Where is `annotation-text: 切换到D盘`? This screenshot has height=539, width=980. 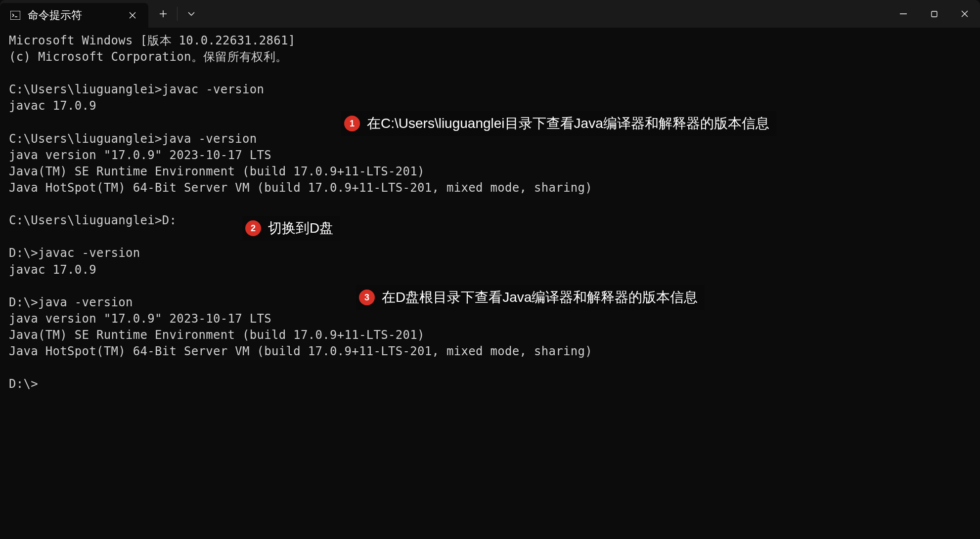 annotation-text: 切换到D盘 is located at coordinates (301, 228).